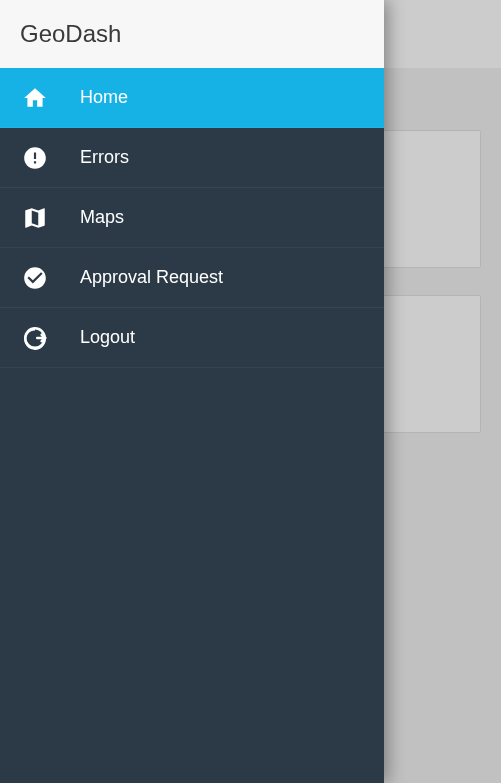 Image resolution: width=501 pixels, height=783 pixels. I want to click on sidebar-item-label: Home, so click(104, 98).